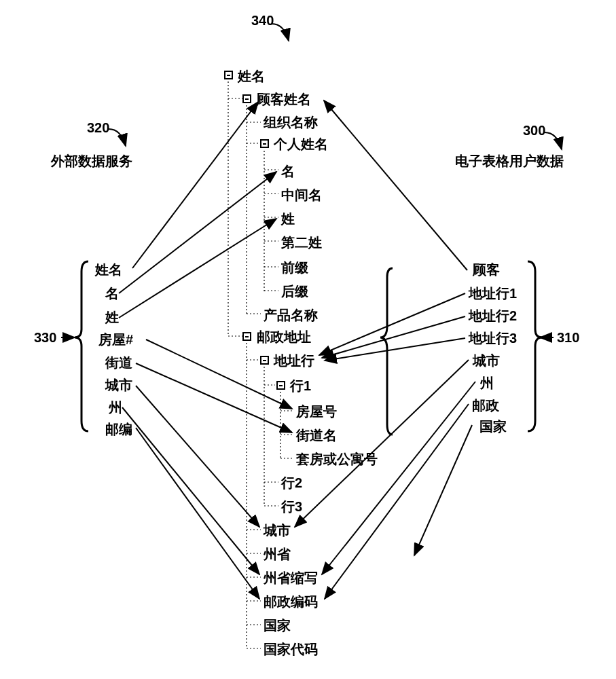 The height and width of the screenshot is (679, 616). Describe the element at coordinates (493, 316) in the screenshot. I see `right-addr2: 地址行2` at that location.